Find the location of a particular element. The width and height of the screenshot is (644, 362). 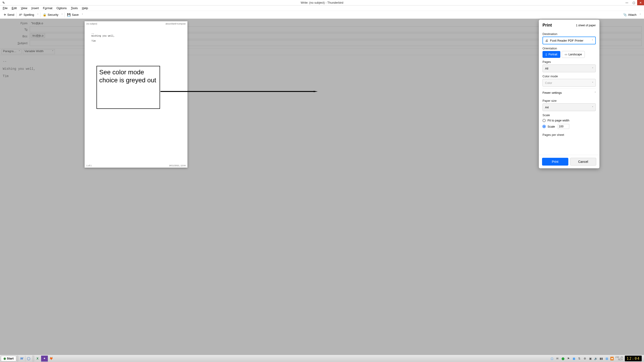

print-button: Print is located at coordinates (555, 162).